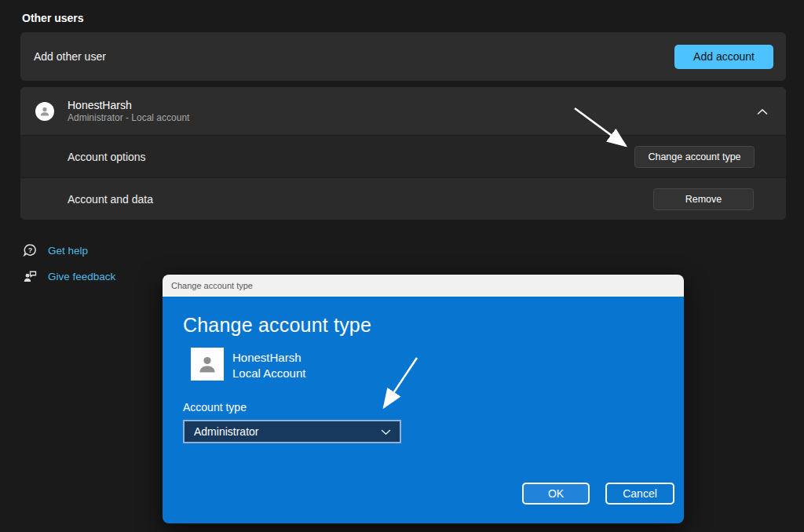 The height and width of the screenshot is (532, 804). I want to click on account-and-data-label: Account and data, so click(360, 199).